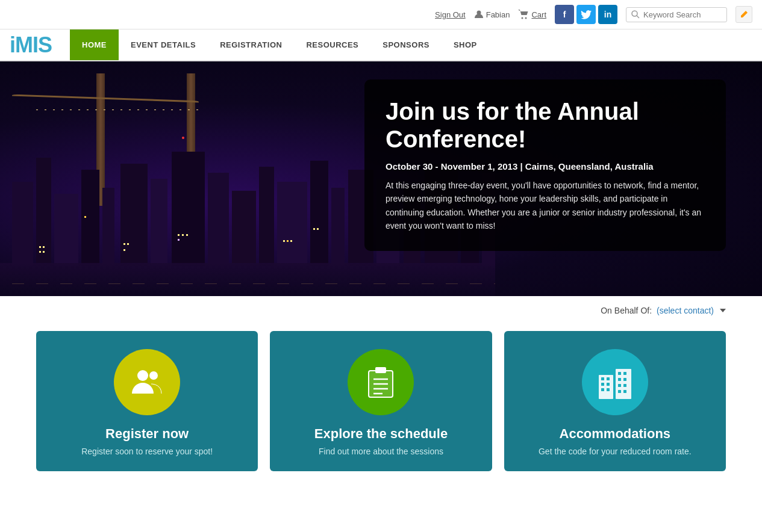 The width and height of the screenshot is (762, 532). Describe the element at coordinates (615, 383) in the screenshot. I see `building-icon` at that location.